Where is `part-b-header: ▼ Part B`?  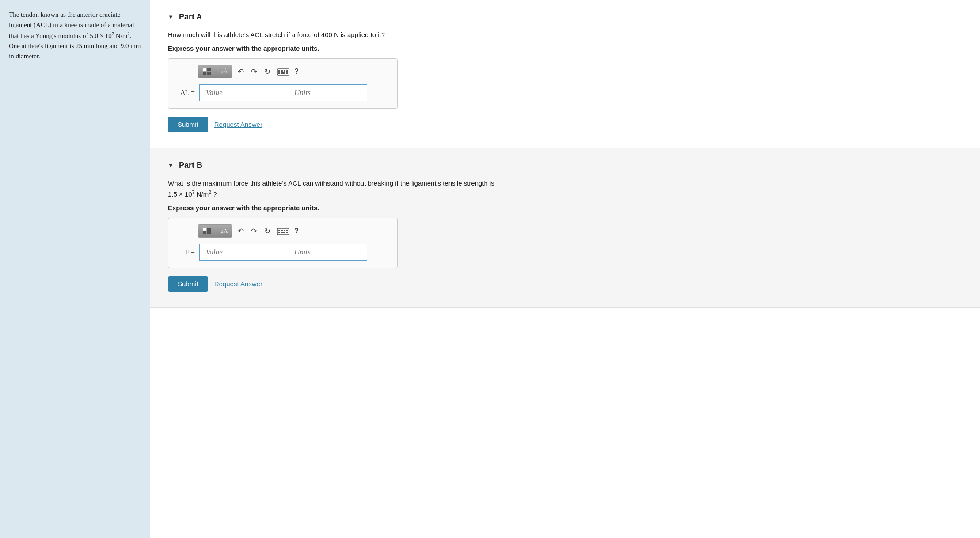
part-b-header: ▼ Part B is located at coordinates (565, 165).